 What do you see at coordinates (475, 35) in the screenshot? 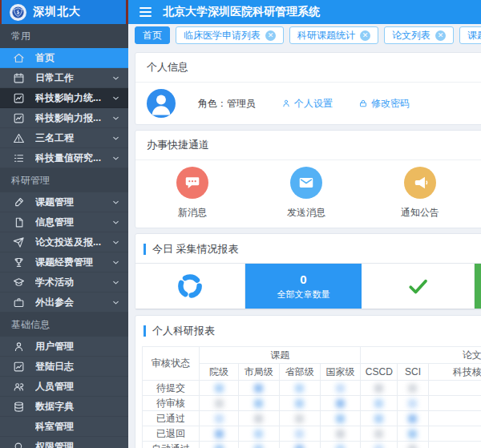
I see `tab-label: 课题费用报表` at bounding box center [475, 35].